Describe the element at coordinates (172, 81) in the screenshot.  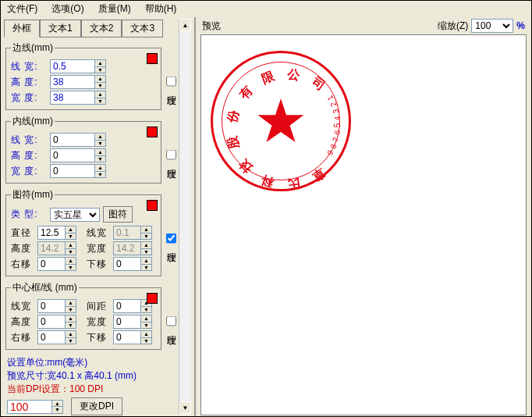
I see `border-texture-checkbox` at that location.